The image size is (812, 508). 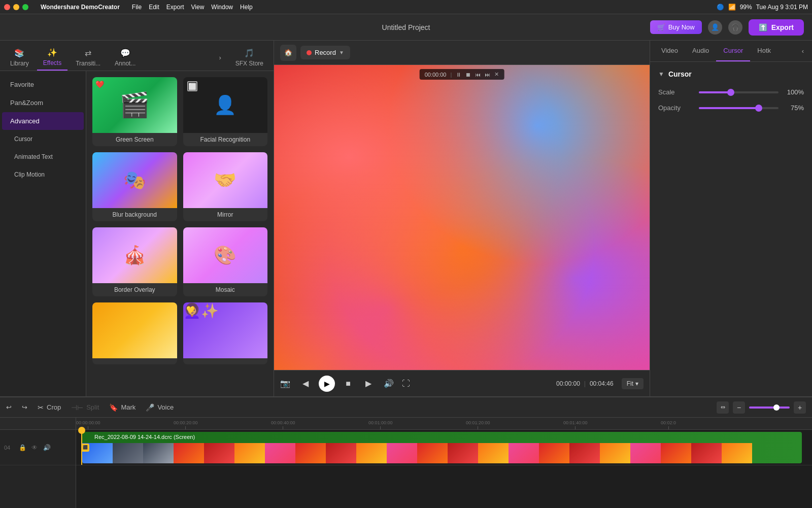 What do you see at coordinates (247, 7) in the screenshot?
I see `menu-help: Help` at bounding box center [247, 7].